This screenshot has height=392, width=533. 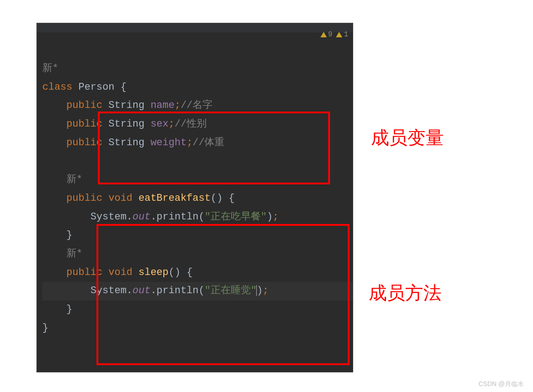 I want to click on code-line, so click(x=198, y=161).